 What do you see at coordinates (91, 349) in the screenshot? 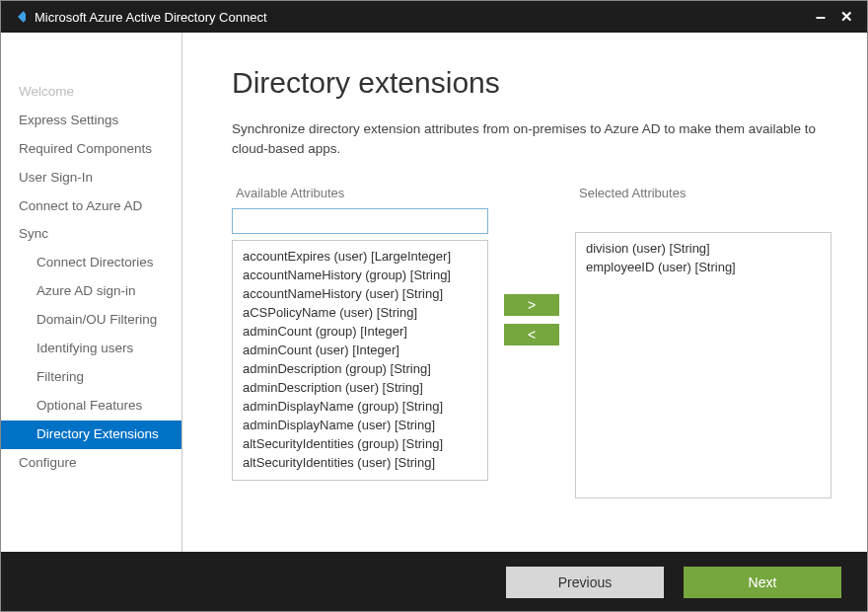
I see `nav-item-identifying-users: Identifying users` at bounding box center [91, 349].